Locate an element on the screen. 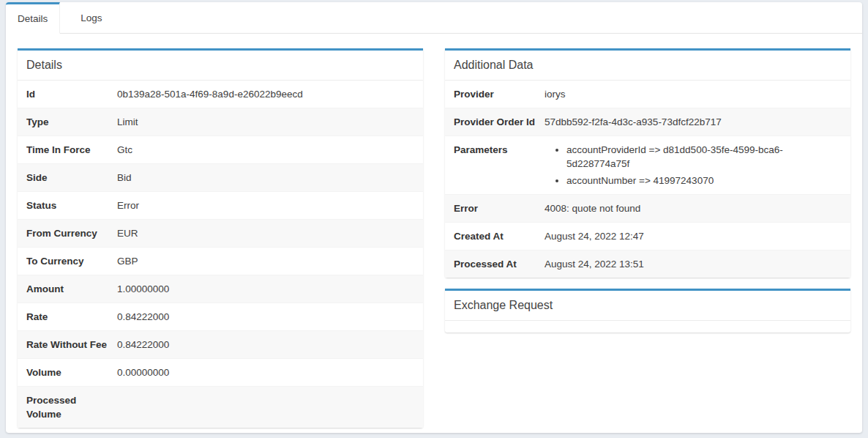 Image resolution: width=868 pixels, height=438 pixels. row-label: Processed Volume is located at coordinates (72, 407).